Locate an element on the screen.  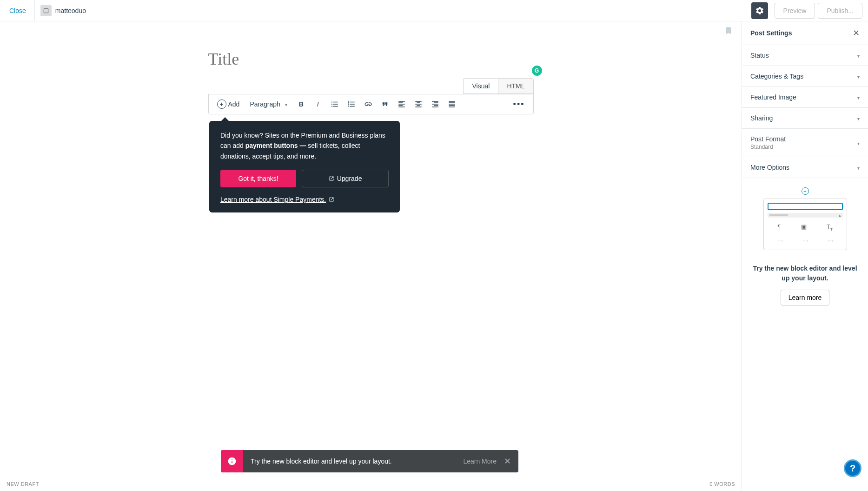
more-options-label: More Options is located at coordinates (770, 167).